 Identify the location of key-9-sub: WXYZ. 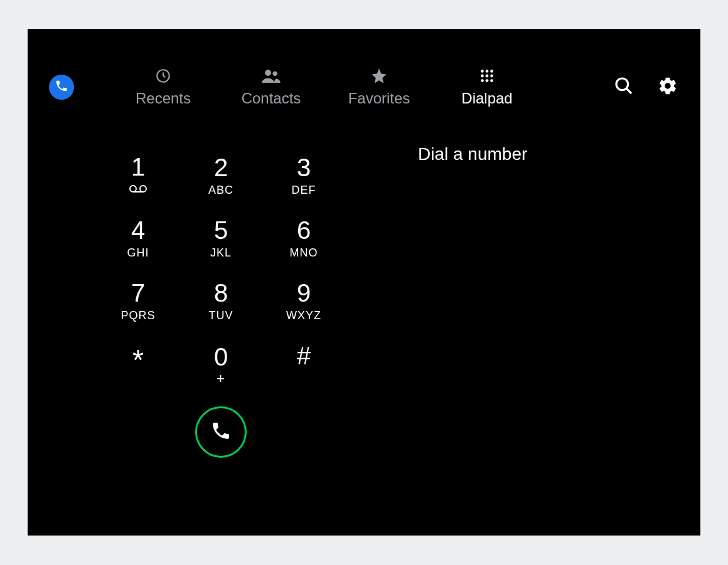
(304, 315).